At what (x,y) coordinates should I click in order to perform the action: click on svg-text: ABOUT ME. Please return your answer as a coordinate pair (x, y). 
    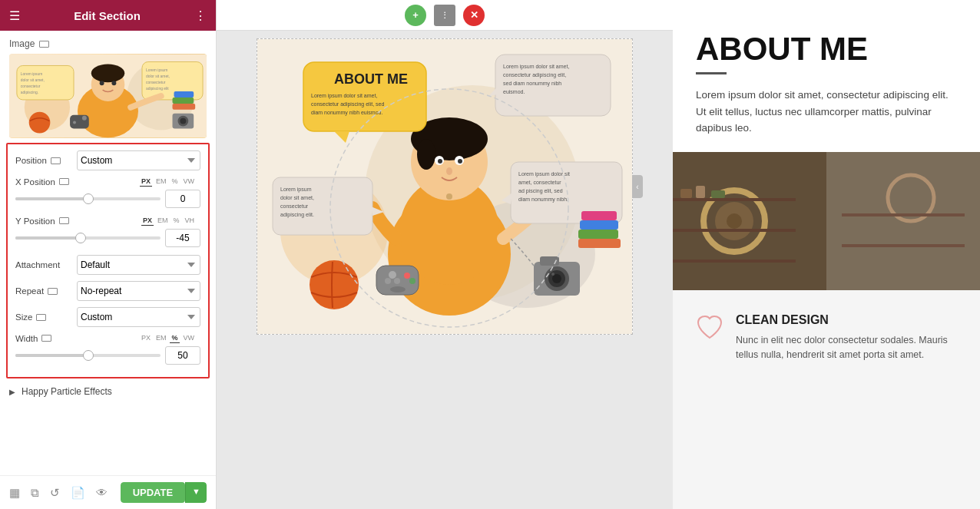
    Looking at the image, I should click on (371, 79).